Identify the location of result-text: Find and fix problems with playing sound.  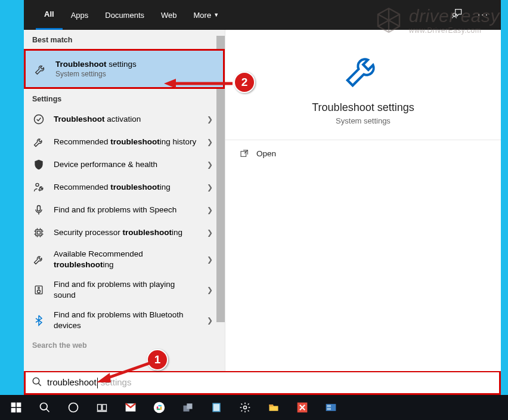
(126, 290).